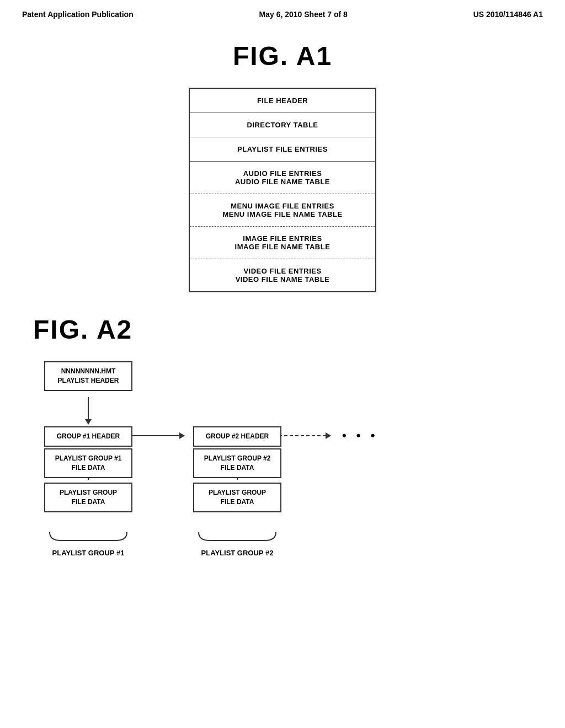 This screenshot has height=728, width=565. What do you see at coordinates (88, 553) in the screenshot?
I see `group1-label: PLAYLIST GROUP #1` at bounding box center [88, 553].